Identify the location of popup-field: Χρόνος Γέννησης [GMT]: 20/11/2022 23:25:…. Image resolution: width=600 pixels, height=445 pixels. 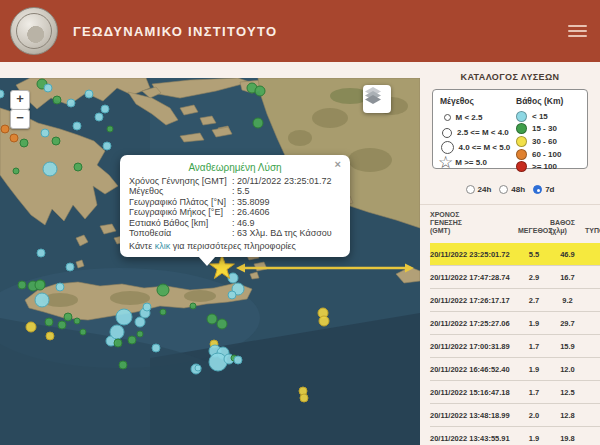
(235, 181).